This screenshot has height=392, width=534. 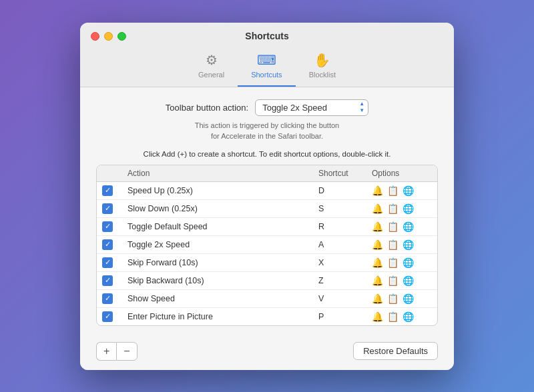 What do you see at coordinates (267, 281) in the screenshot?
I see `table-row: ✓ Skip Backward (10s) Z 🔔 📋 🌐` at bounding box center [267, 281].